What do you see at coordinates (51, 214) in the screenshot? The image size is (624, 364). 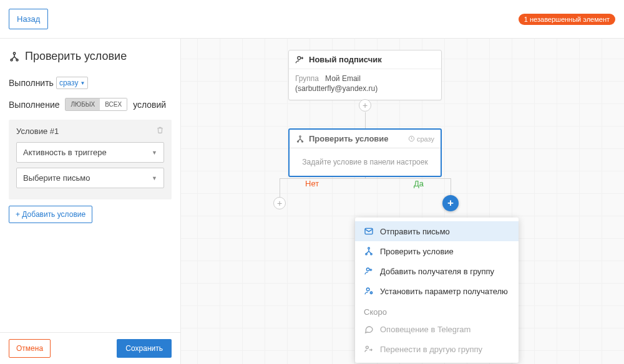 I see `add-condition-button: + Добавить условие` at bounding box center [51, 214].